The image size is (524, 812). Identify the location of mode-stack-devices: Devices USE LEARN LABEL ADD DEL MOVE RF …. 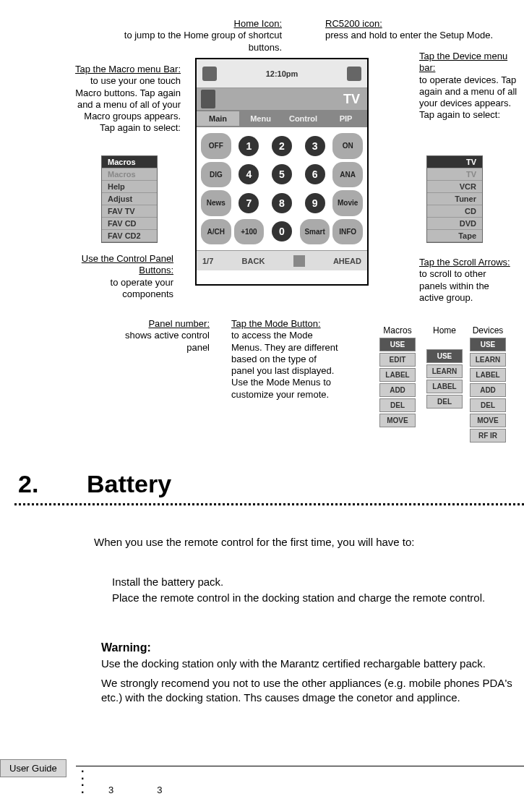
(488, 385).